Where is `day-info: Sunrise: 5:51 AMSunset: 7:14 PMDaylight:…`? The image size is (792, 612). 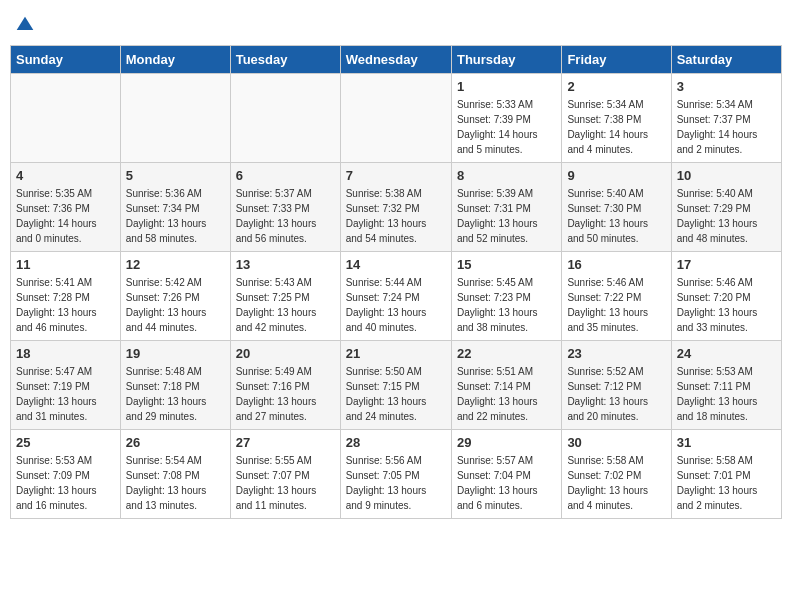
day-info: Sunrise: 5:51 AMSunset: 7:14 PMDaylight:… is located at coordinates (506, 394).